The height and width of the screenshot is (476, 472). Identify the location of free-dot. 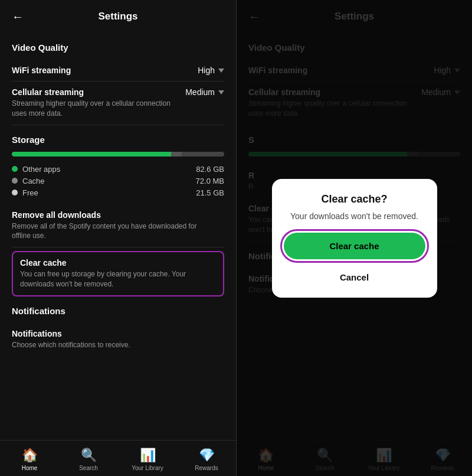
(15, 193).